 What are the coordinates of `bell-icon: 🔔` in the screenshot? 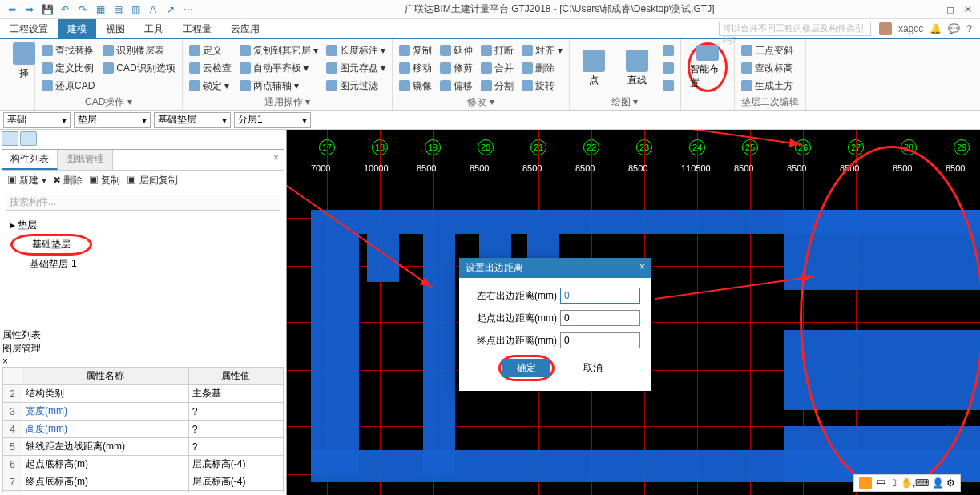 It's located at (936, 29).